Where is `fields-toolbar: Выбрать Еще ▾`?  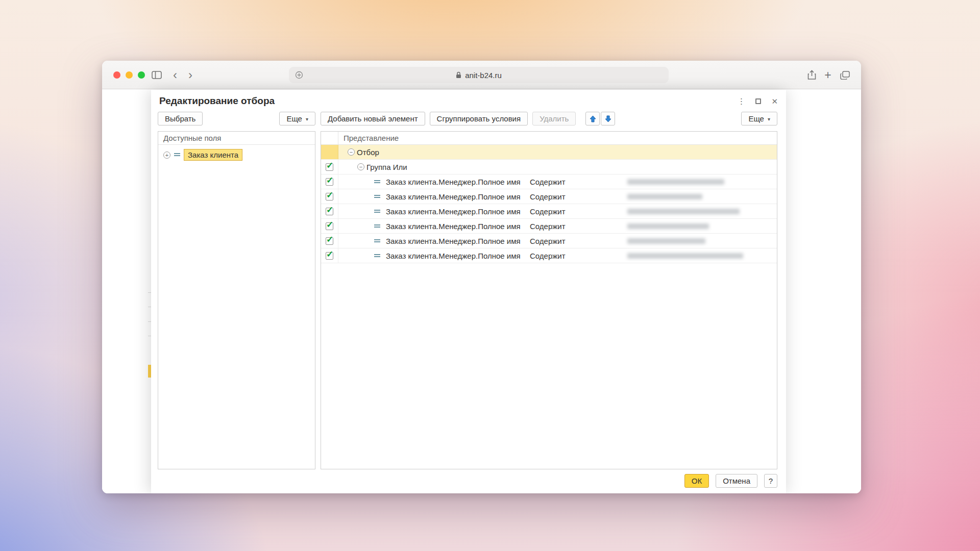
fields-toolbar: Выбрать Еще ▾ is located at coordinates (237, 118).